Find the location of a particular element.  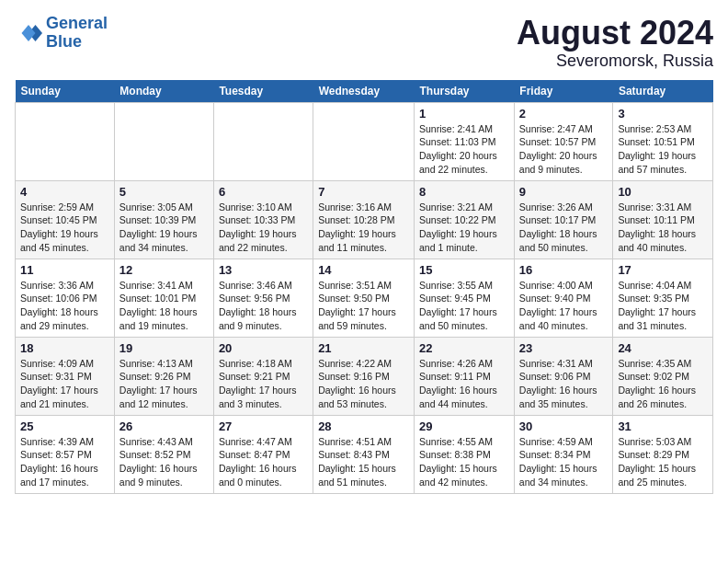

day-info: Sunrise: 4:04 AM Sunset: 9:35 PM Dayligh… is located at coordinates (663, 305).